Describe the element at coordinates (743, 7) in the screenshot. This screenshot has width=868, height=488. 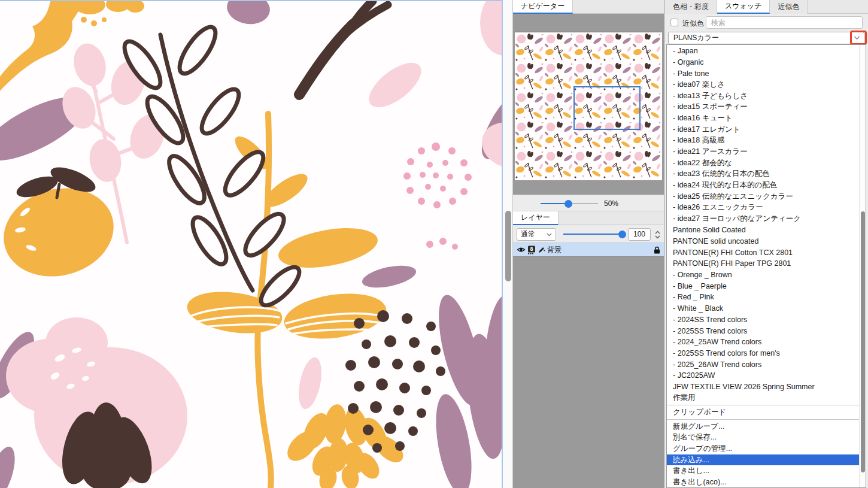
I see `tab-swatches: スウォッチ` at that location.